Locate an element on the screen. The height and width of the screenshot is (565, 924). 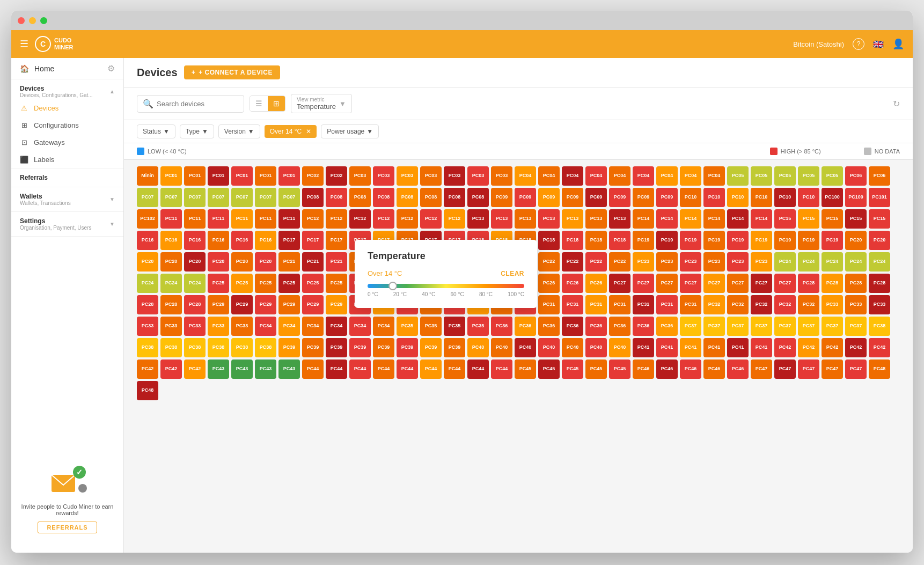
device-tile: PC34 is located at coordinates (336, 326).